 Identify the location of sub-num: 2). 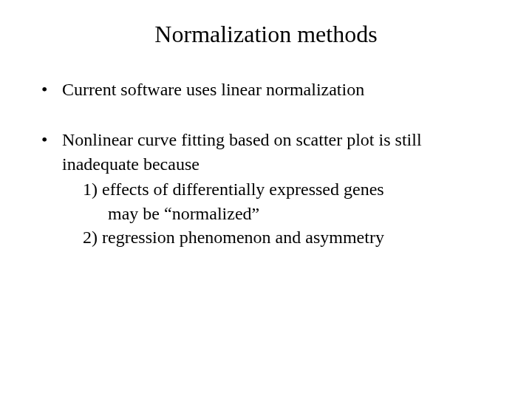
(90, 237).